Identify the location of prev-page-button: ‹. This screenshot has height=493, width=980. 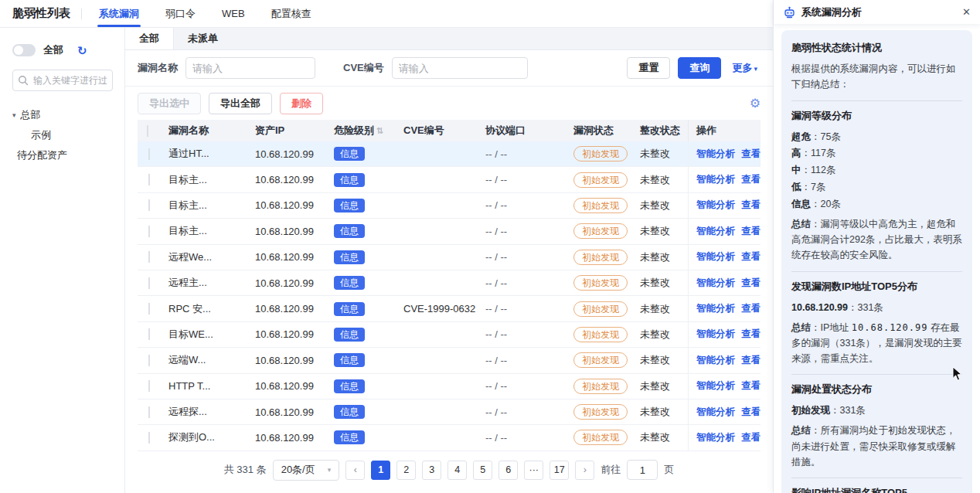
(356, 470).